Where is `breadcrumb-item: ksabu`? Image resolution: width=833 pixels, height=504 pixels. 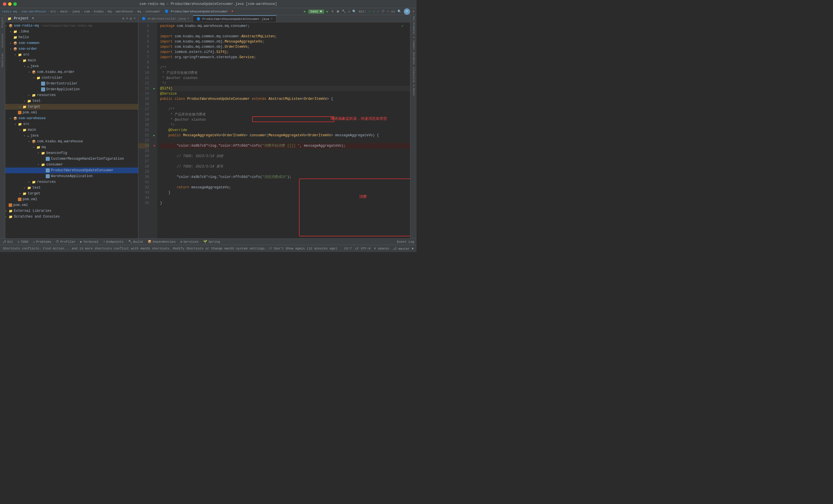
breadcrumb-item: ksabu is located at coordinates (99, 11).